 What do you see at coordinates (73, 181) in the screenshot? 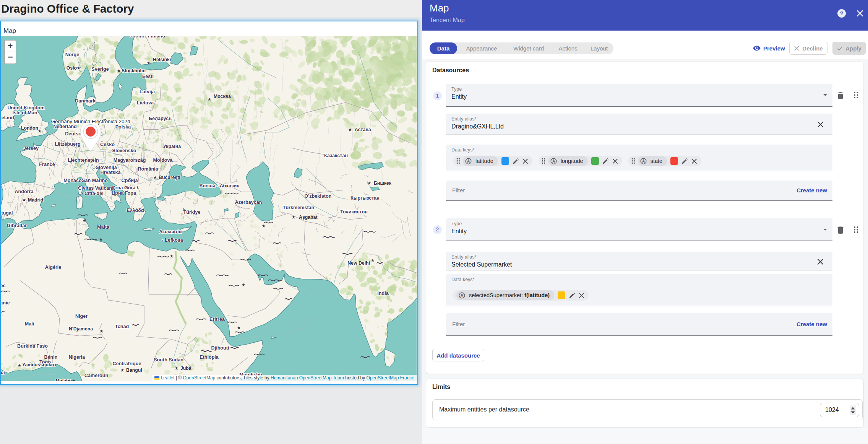
I see `svg-text: Monaco` at bounding box center [73, 181].